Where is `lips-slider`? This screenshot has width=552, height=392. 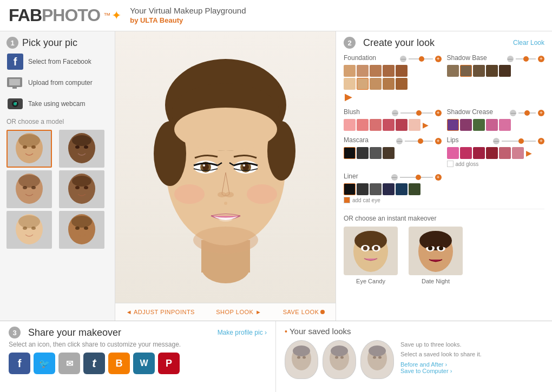
lips-slider is located at coordinates (518, 141).